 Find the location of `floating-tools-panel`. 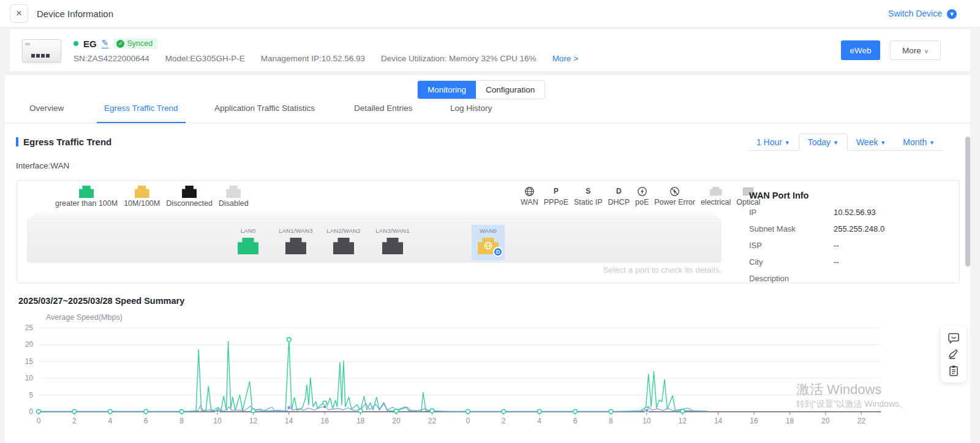

floating-tools-panel is located at coordinates (954, 354).